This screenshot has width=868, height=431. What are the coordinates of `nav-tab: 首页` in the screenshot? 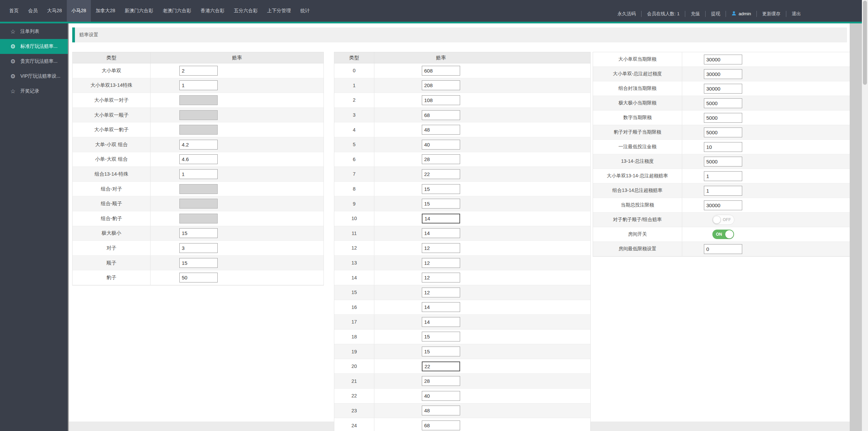 It's located at (14, 11).